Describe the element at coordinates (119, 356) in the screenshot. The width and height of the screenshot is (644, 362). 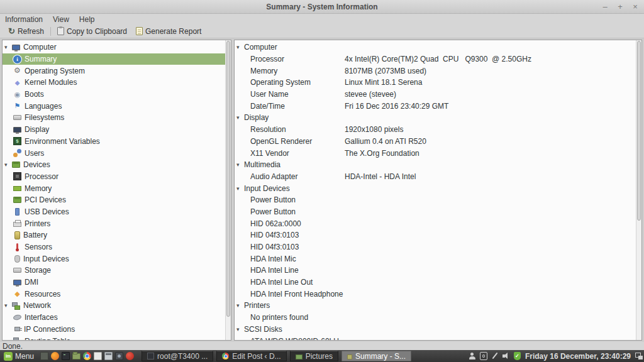
I see `screenshot-icon` at that location.